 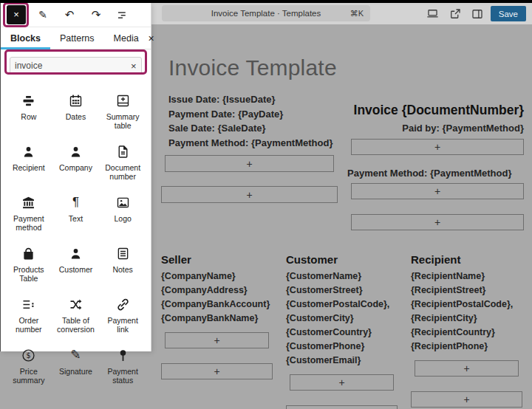 What do you see at coordinates (126, 38) in the screenshot?
I see `tab-media: Media` at bounding box center [126, 38].